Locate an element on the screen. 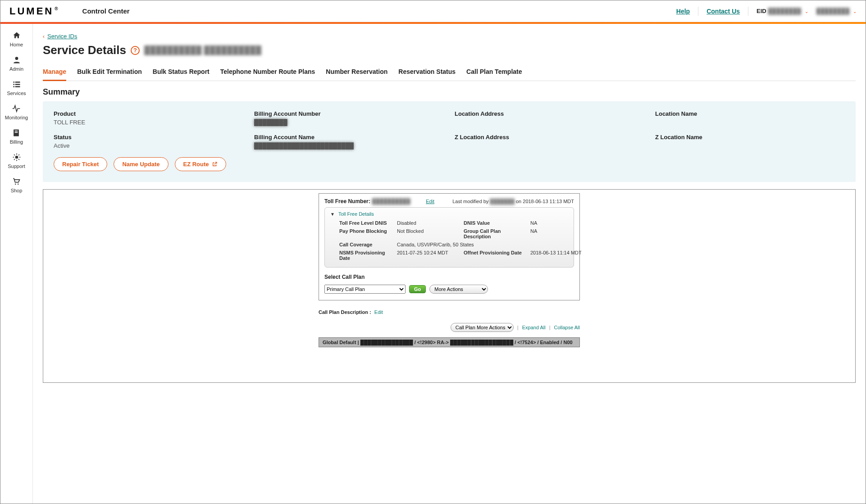 The image size is (866, 504). page-title: Service Details is located at coordinates (85, 50).